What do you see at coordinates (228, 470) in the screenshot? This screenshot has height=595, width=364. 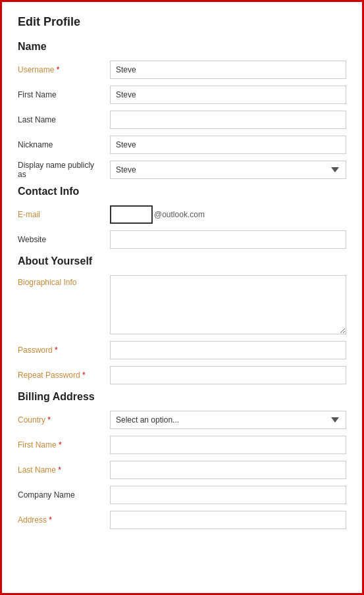 I see `billing-last-name-input` at bounding box center [228, 470].